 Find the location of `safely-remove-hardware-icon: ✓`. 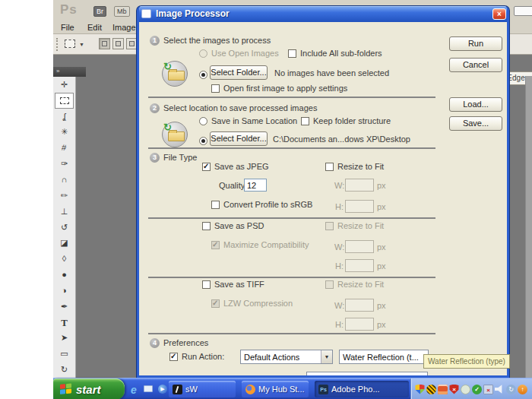

safely-remove-hardware-icon: ✓ is located at coordinates (477, 389).